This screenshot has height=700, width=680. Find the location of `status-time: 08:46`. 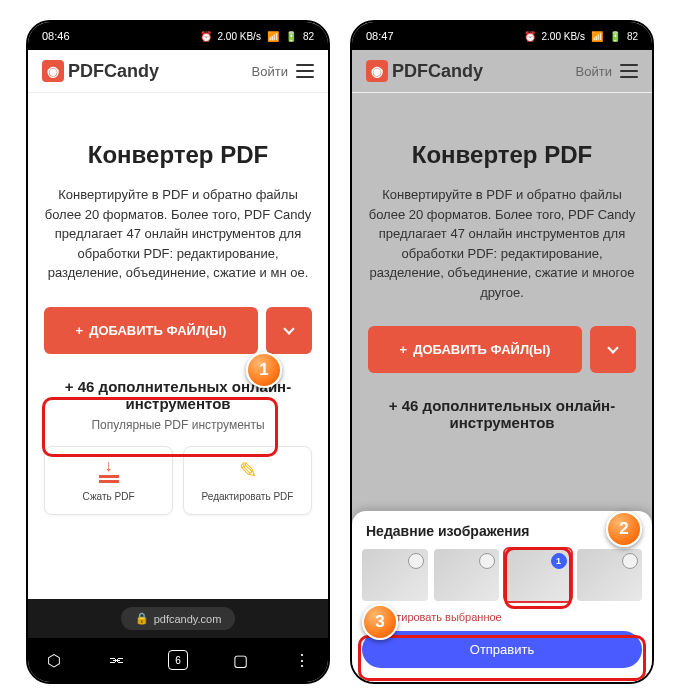

status-time: 08:46 is located at coordinates (56, 36).